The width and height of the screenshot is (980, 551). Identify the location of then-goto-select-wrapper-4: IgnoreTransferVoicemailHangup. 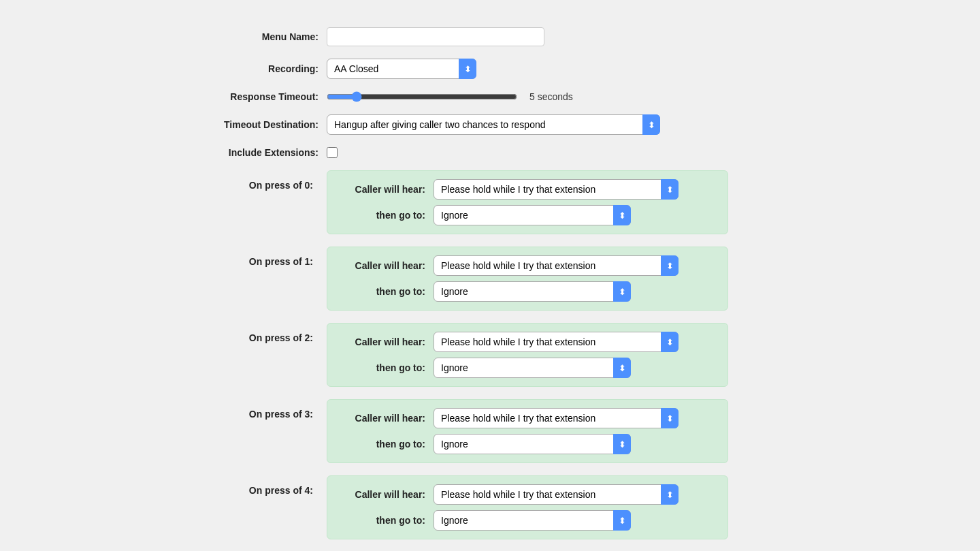
(532, 520).